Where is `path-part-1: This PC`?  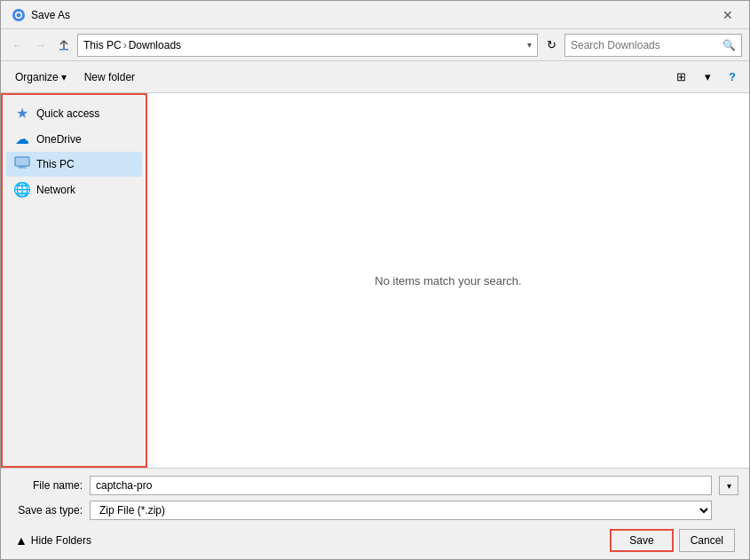 path-part-1: This PC is located at coordinates (103, 45).